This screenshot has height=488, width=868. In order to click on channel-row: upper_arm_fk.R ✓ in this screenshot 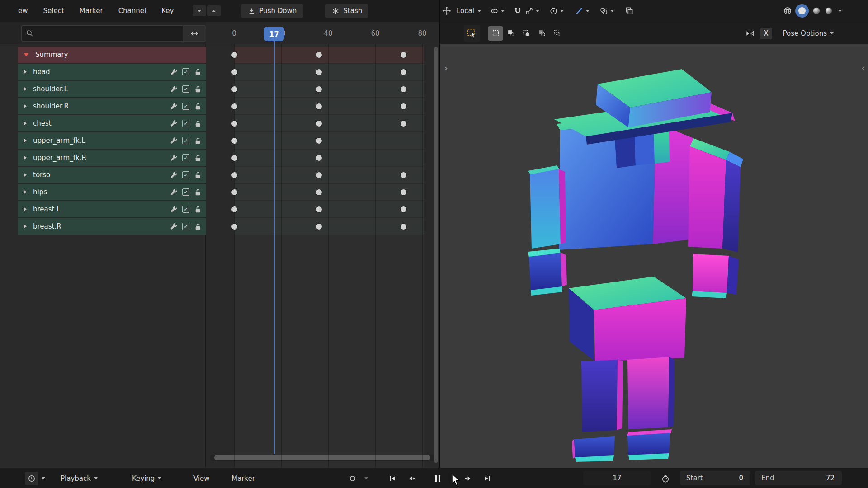, I will do `click(112, 158)`.